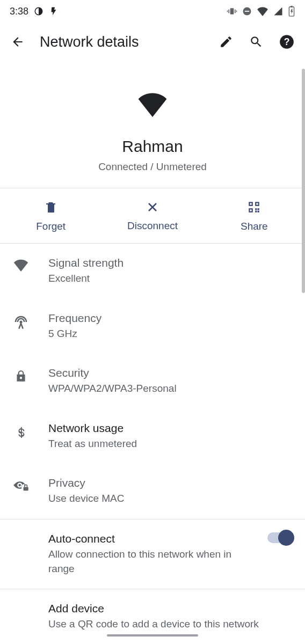 The image size is (305, 644). Describe the element at coordinates (254, 207) in the screenshot. I see `qr-icon` at that location.